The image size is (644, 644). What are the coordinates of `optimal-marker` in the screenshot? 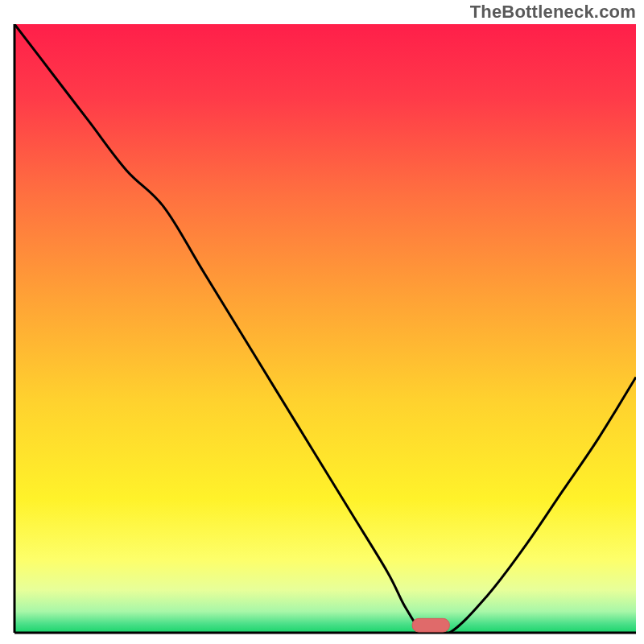 It's located at (431, 625).